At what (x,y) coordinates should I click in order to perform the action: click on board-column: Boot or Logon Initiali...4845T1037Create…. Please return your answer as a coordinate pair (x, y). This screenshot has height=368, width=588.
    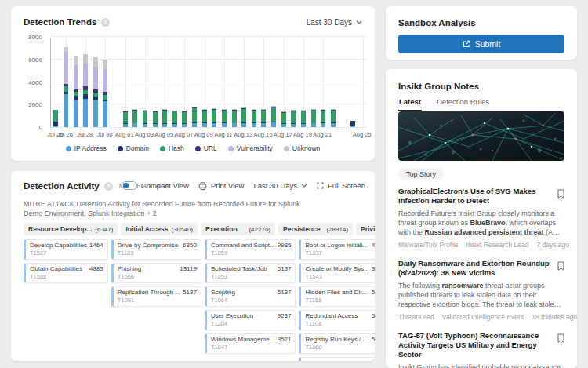
    Looking at the image, I should click on (337, 300).